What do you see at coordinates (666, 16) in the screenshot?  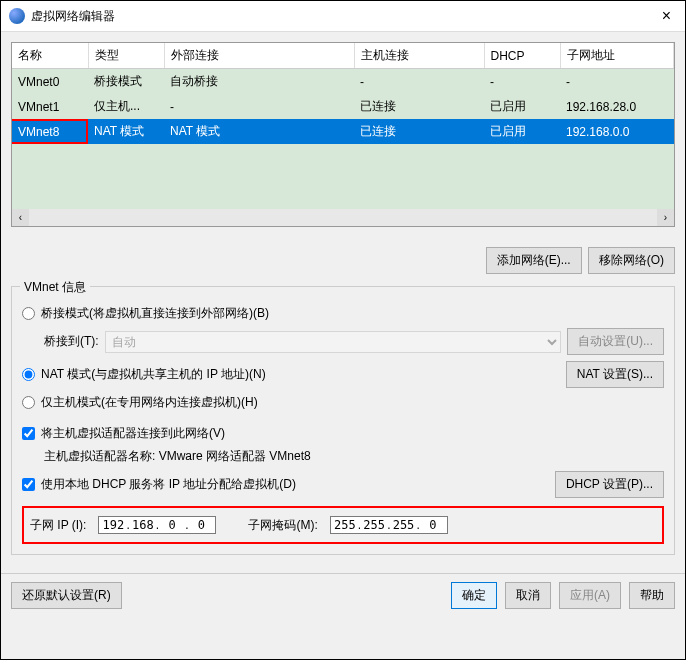 I see `close-icon: ×` at bounding box center [666, 16].